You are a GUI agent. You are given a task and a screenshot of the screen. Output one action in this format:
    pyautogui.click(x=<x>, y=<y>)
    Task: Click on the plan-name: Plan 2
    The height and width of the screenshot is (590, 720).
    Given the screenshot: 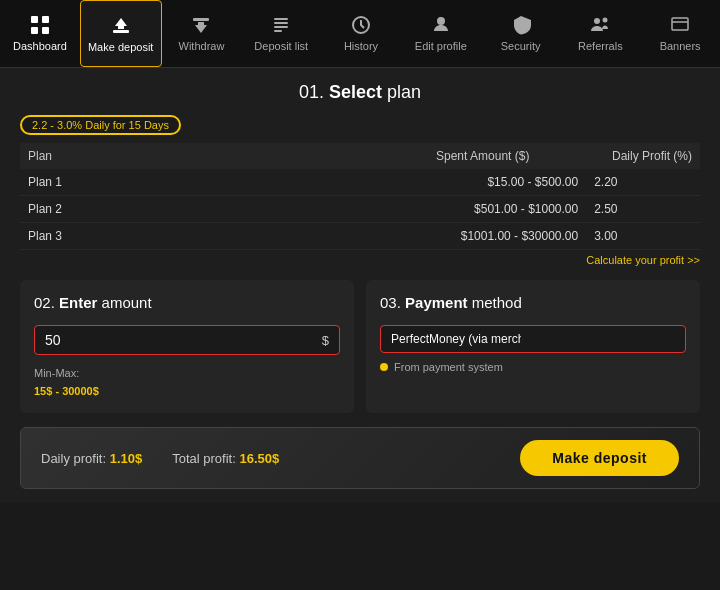 What is the action you would take?
    pyautogui.click(x=190, y=210)
    